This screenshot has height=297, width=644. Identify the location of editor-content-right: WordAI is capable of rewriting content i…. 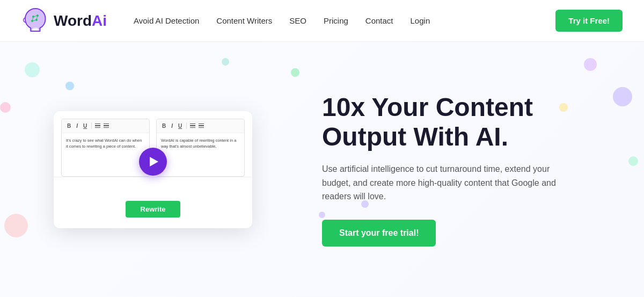
(201, 155).